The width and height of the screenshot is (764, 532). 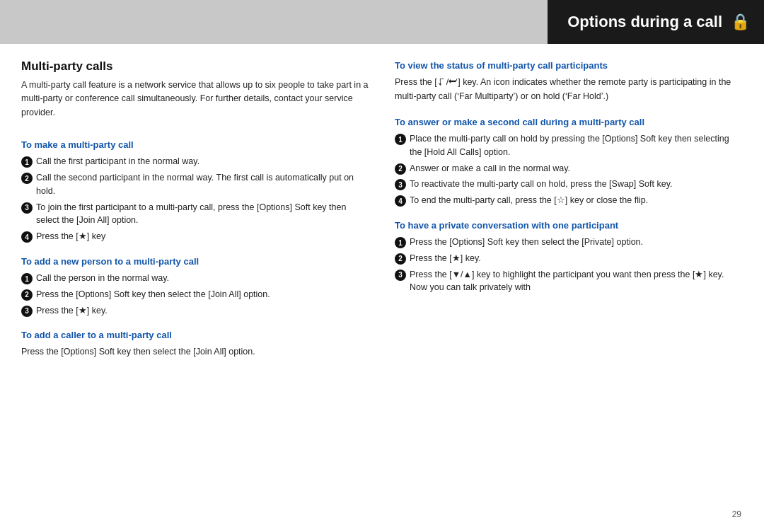 What do you see at coordinates (569, 122) in the screenshot?
I see `section-answer-second-call-title: To answer or make a second call during a…` at bounding box center [569, 122].